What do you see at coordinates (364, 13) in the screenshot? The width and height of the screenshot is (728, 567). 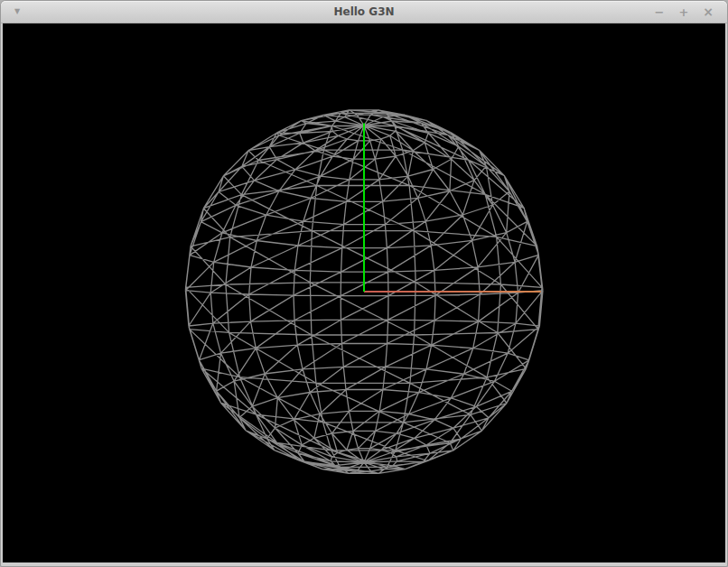 I see `titlebar: ▼ Hello G3N − + ×` at bounding box center [364, 13].